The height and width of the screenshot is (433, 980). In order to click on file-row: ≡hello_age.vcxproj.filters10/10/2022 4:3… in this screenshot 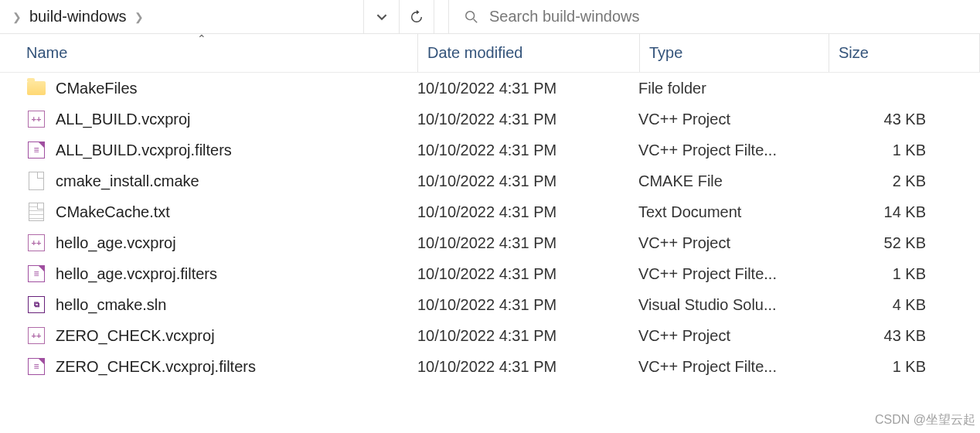, I will do `click(490, 274)`.